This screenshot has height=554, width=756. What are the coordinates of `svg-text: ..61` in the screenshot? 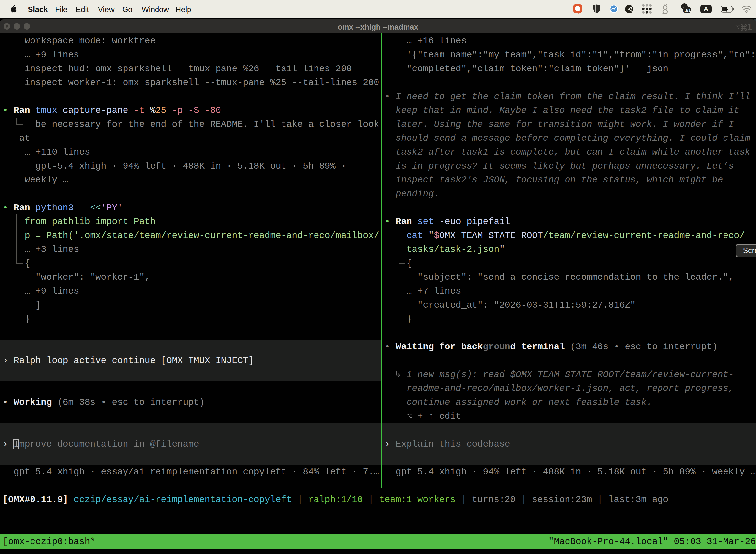 It's located at (687, 10).